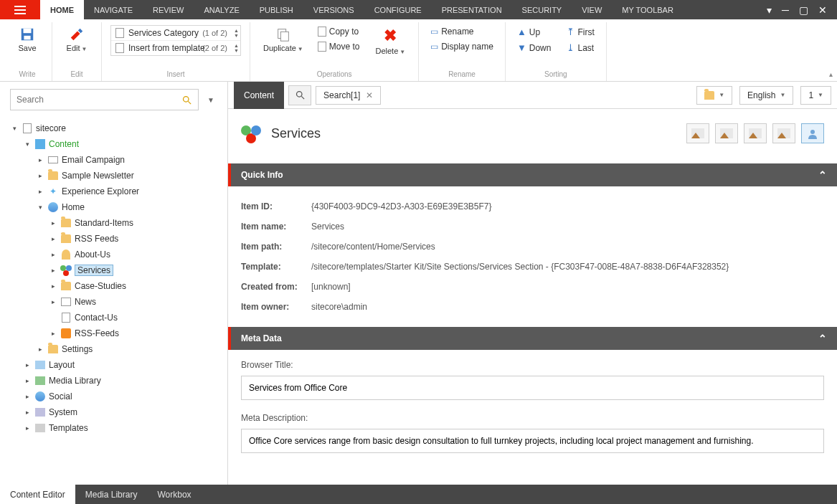  What do you see at coordinates (259, 95) in the screenshot?
I see `tab-content: Content` at bounding box center [259, 95].